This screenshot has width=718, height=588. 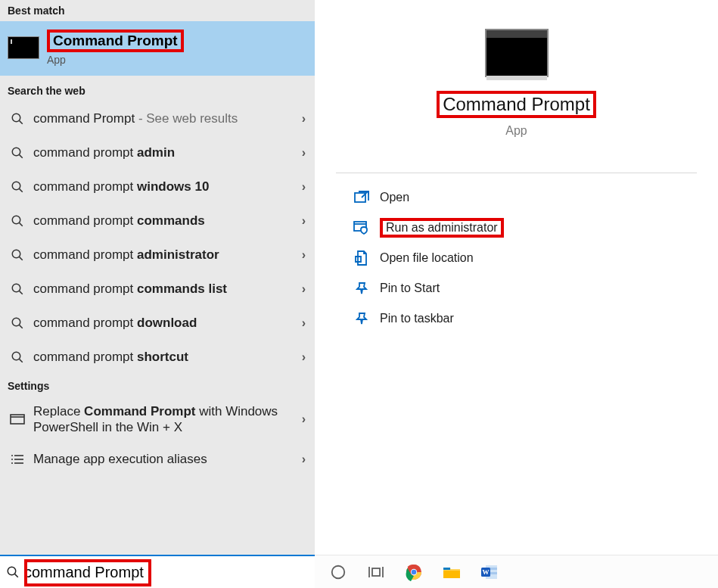 What do you see at coordinates (490, 572) in the screenshot?
I see `word-icon: W` at bounding box center [490, 572].